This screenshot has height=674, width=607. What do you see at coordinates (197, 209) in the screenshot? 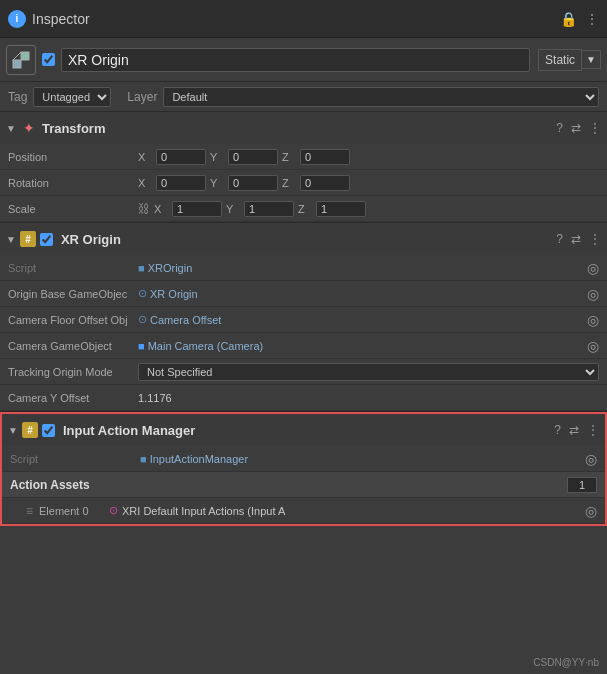
I see `scale-x` at bounding box center [197, 209].